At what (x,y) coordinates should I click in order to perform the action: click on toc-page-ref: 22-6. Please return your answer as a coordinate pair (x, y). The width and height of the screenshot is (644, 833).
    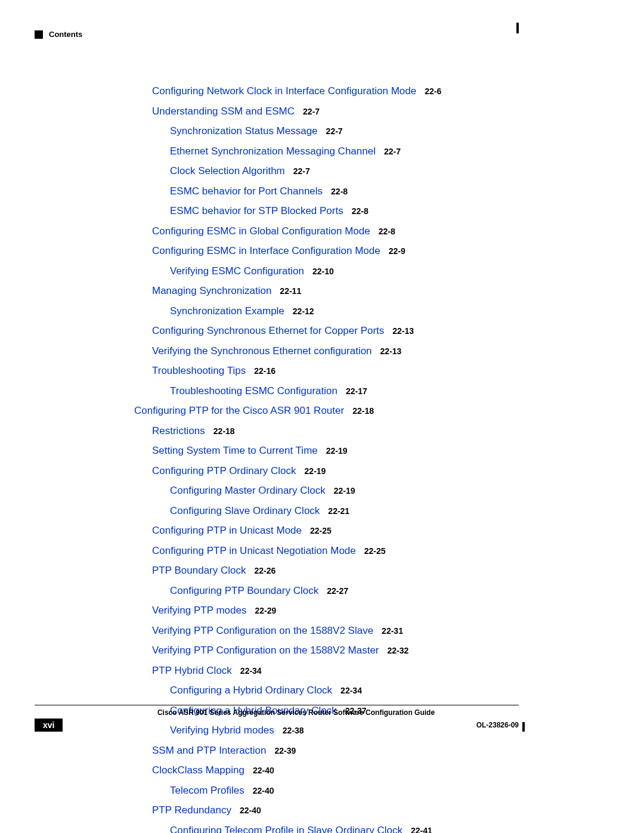
    Looking at the image, I should click on (433, 91).